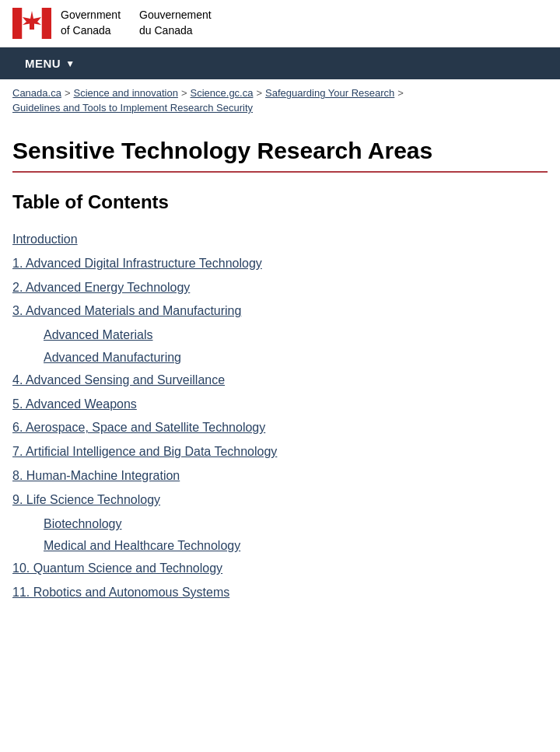  What do you see at coordinates (121, 593) in the screenshot?
I see `toc-link: 11. Robotics and Autonomous Systems` at bounding box center [121, 593].